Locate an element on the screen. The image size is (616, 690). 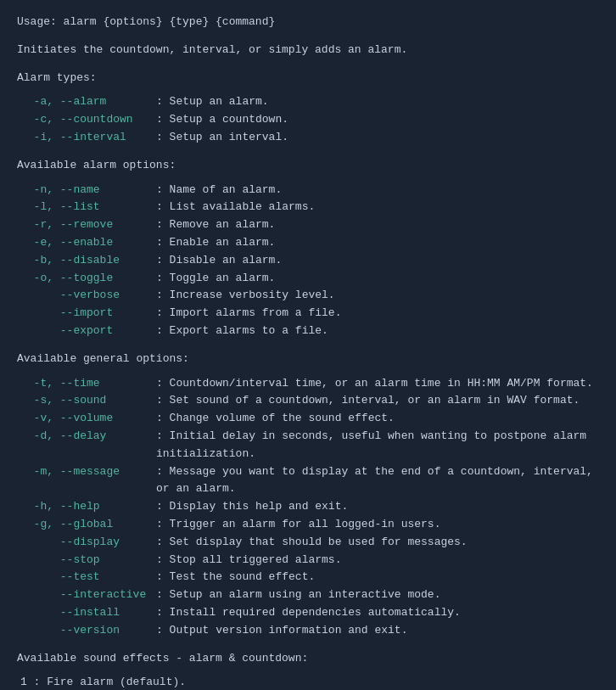
option-key: -v, --volume is located at coordinates (88, 419).